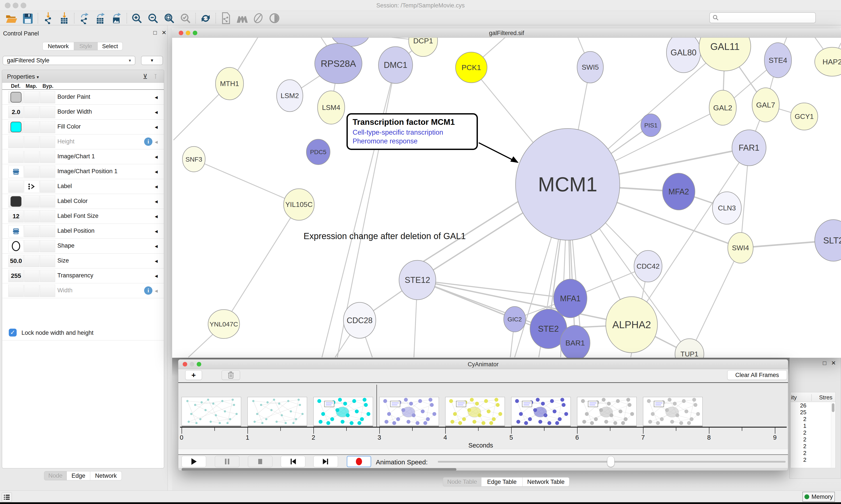 This screenshot has width=841, height=504. Describe the element at coordinates (48, 18) in the screenshot. I see `import-network-button` at that location.